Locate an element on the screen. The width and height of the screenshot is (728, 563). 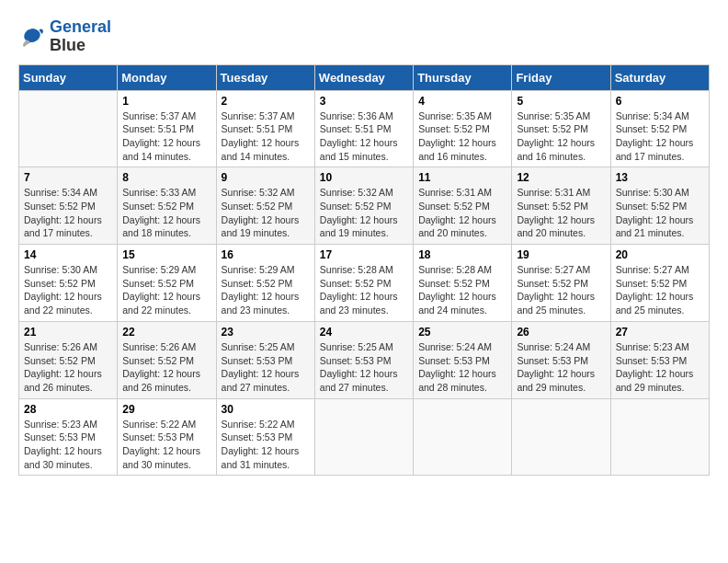
day-number: 14 is located at coordinates (68, 255).